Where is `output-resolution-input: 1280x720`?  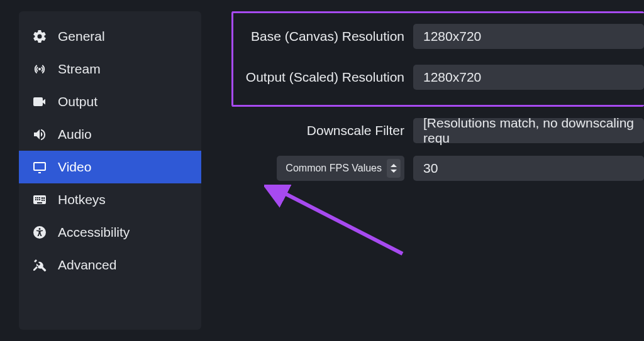 output-resolution-input: 1280x720 is located at coordinates (528, 77).